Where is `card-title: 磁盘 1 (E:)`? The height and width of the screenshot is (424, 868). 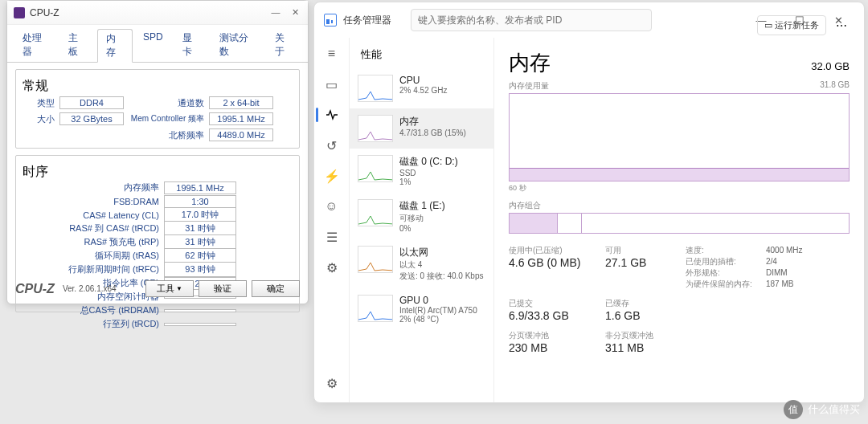
card-title: 磁盘 1 (E:) is located at coordinates (423, 206).